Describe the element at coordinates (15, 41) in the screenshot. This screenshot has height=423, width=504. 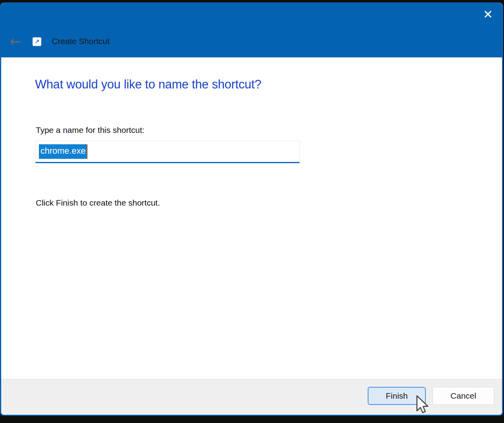
I see `back-button: ←` at that location.